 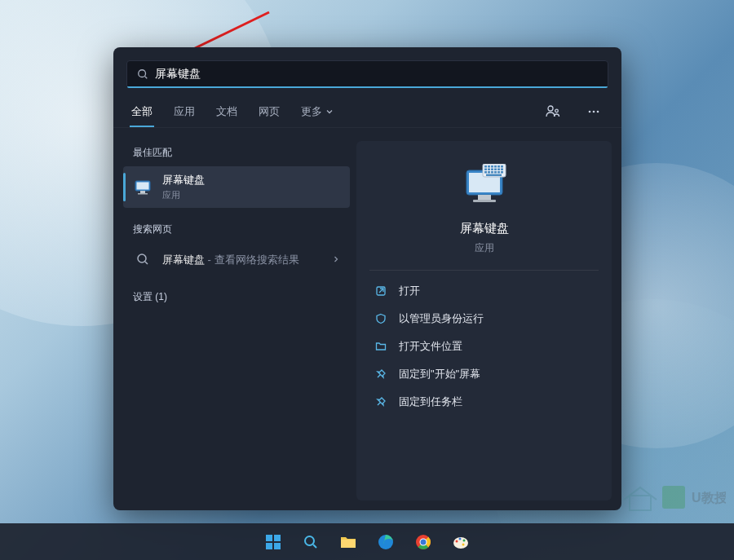 I want to click on taskbar-explorer, so click(x=348, y=542).